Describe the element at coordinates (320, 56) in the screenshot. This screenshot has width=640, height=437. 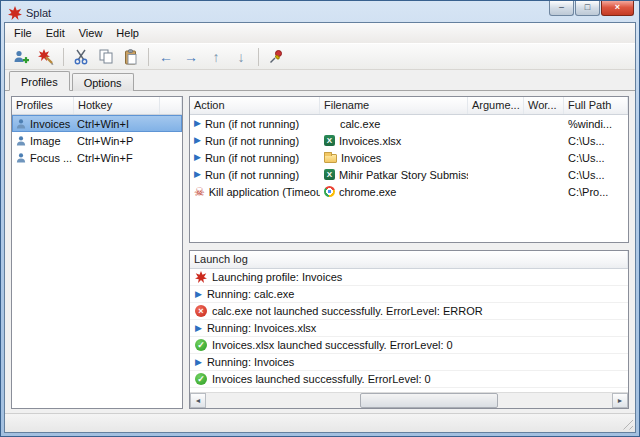
I see `toolbar: ← → ↑ ↓` at that location.